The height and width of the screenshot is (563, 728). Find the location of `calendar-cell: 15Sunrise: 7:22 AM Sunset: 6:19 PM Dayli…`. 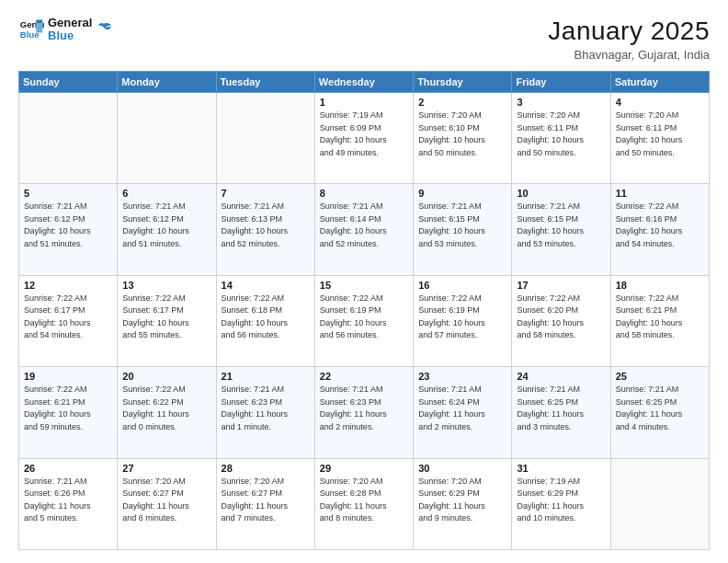

calendar-cell: 15Sunrise: 7:22 AM Sunset: 6:19 PM Dayli… is located at coordinates (364, 320).